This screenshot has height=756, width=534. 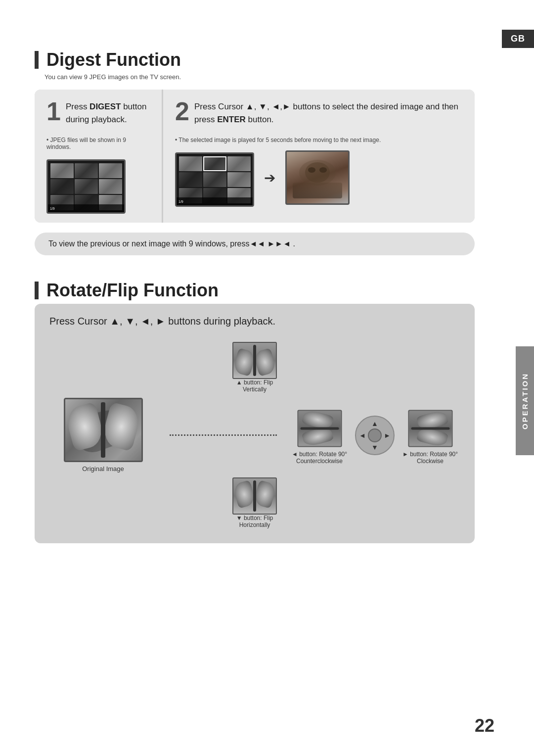 What do you see at coordinates (319, 156) in the screenshot?
I see `step2-box: 2 Press Cursor ▲, ▼, ◄,► buttons to sele…` at bounding box center [319, 156].